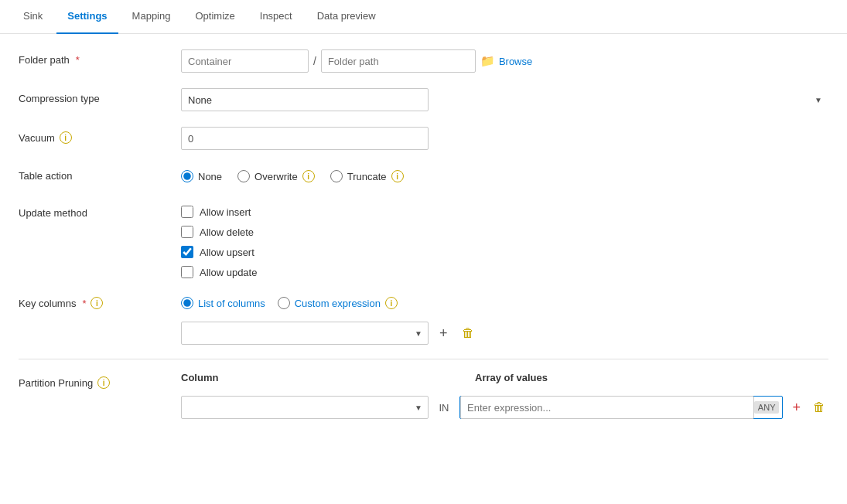  I want to click on delete-key-column-button: 🗑, so click(468, 333).